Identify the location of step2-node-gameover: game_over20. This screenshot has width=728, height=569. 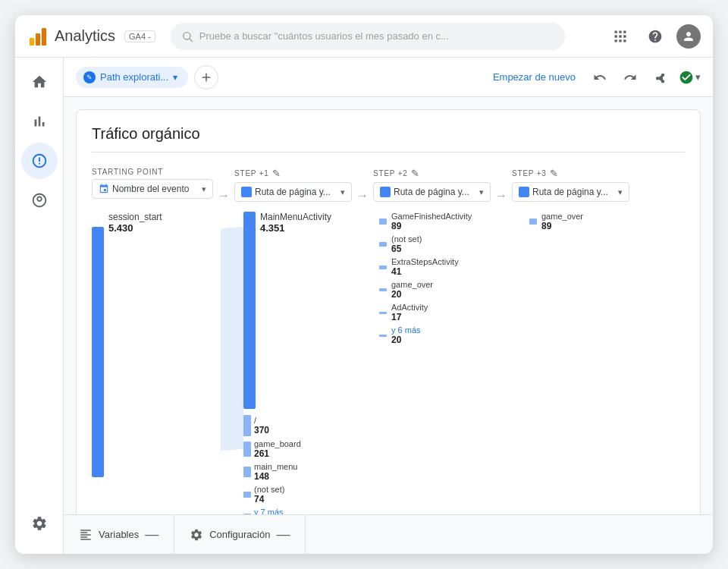
(451, 290).